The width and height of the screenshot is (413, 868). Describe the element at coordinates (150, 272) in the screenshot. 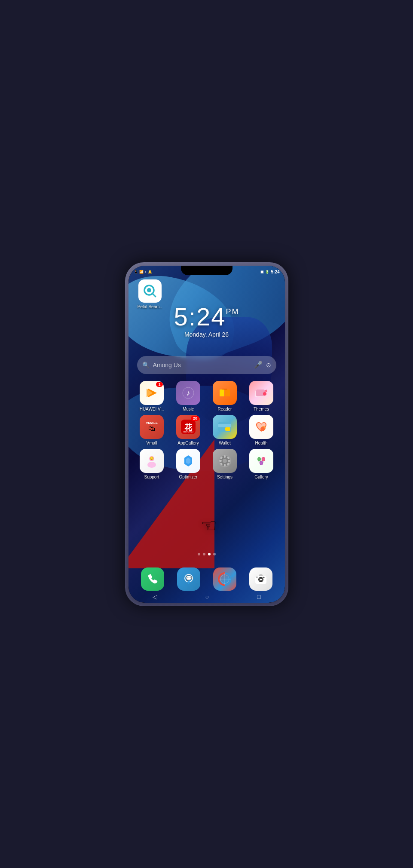

I see `alarm-icon: 🔔` at that location.